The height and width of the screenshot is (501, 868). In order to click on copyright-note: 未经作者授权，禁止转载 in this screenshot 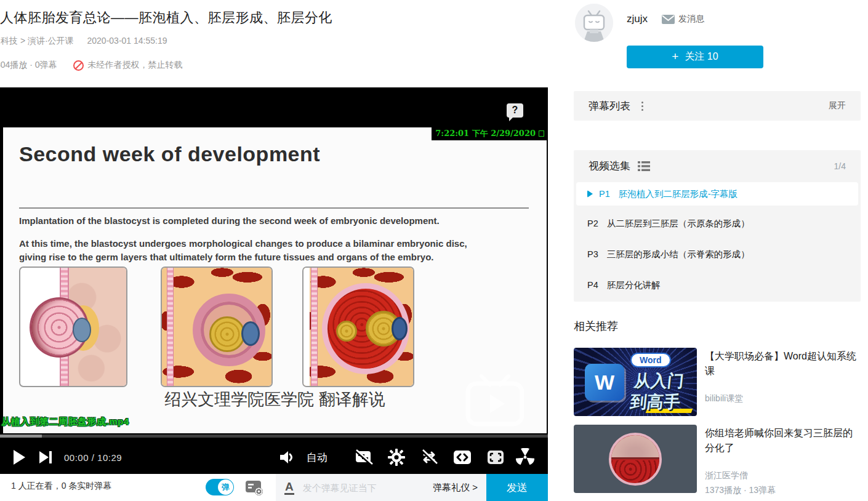, I will do `click(128, 65)`.